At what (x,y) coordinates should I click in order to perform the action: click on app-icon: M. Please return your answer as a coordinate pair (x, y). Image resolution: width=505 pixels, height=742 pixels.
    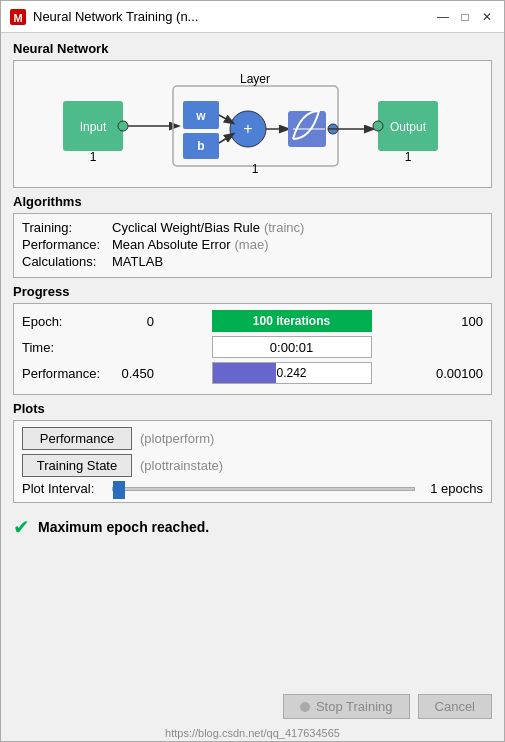
    Looking at the image, I should click on (18, 17).